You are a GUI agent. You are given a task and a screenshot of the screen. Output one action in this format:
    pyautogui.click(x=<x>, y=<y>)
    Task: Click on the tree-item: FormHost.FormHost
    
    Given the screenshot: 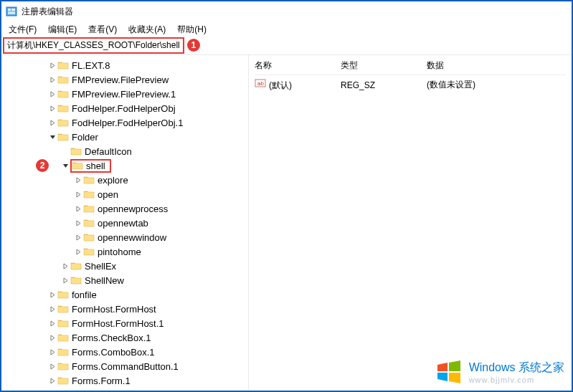 What is the action you would take?
    pyautogui.click(x=125, y=309)
    